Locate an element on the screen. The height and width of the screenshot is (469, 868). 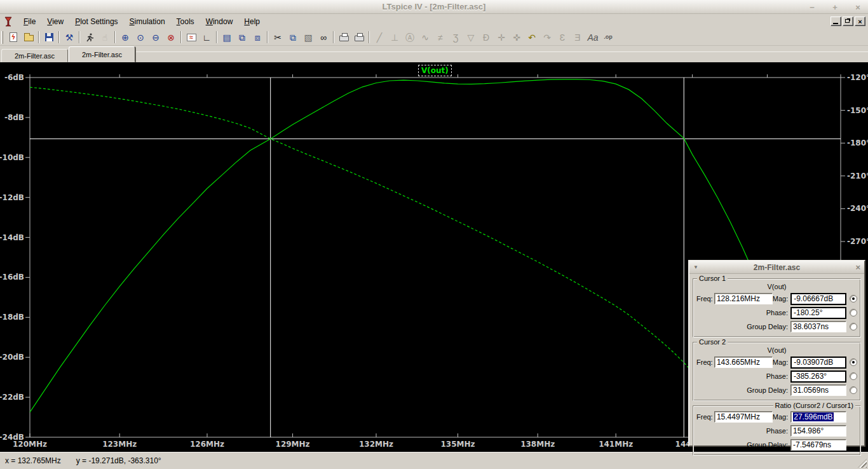
label-net-icon: Ⓐ is located at coordinates (410, 37).